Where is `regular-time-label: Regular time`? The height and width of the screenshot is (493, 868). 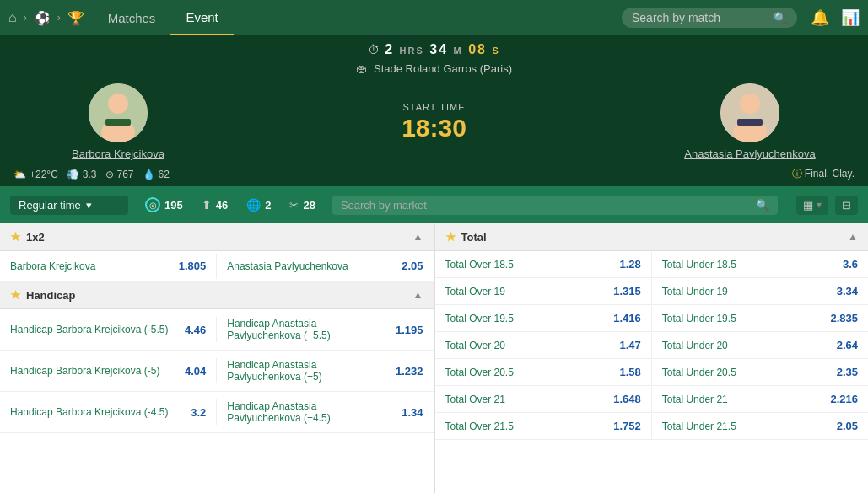 regular-time-label: Regular time is located at coordinates (50, 206).